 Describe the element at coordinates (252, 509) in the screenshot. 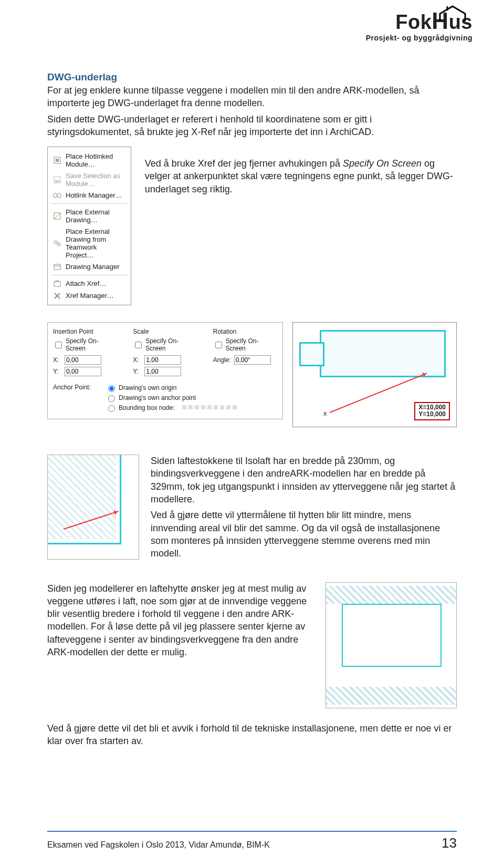

I see `wall-section: Siden laftestokkene til Isolaft har en b…` at that location.